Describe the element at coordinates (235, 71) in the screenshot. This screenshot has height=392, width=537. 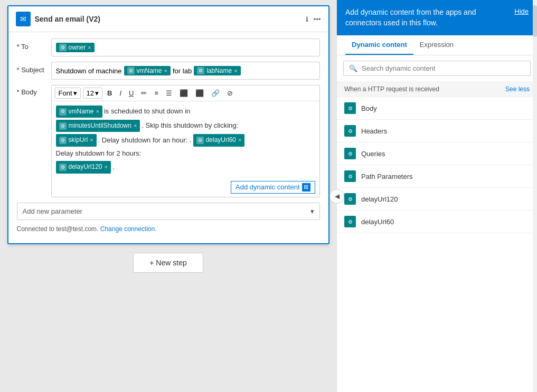
I see `labname-close: ×` at that location.